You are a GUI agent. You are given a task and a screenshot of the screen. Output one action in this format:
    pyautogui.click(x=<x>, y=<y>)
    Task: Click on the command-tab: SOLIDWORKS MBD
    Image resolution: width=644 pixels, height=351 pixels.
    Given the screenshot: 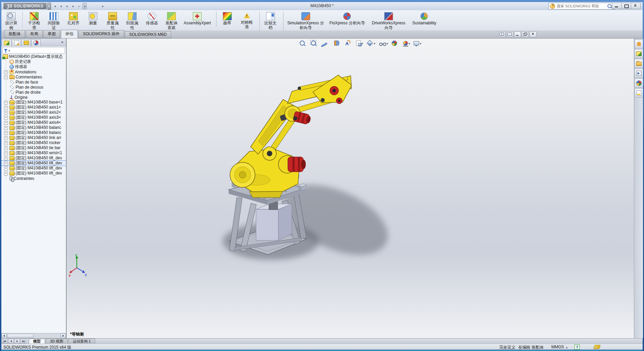 What is the action you would take?
    pyautogui.click(x=148, y=34)
    